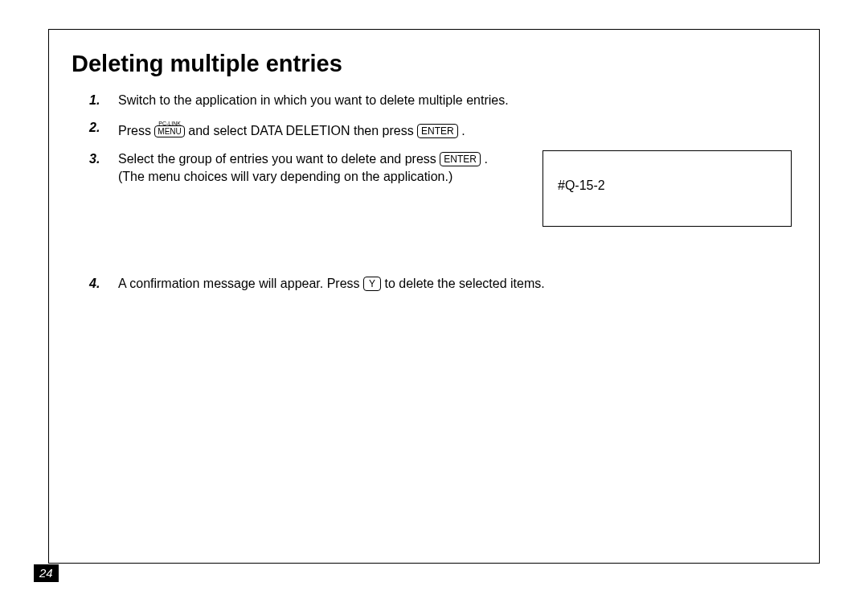 This screenshot has width=868, height=611. What do you see at coordinates (47, 573) in the screenshot?
I see `page-number-badge: 24` at bounding box center [47, 573].